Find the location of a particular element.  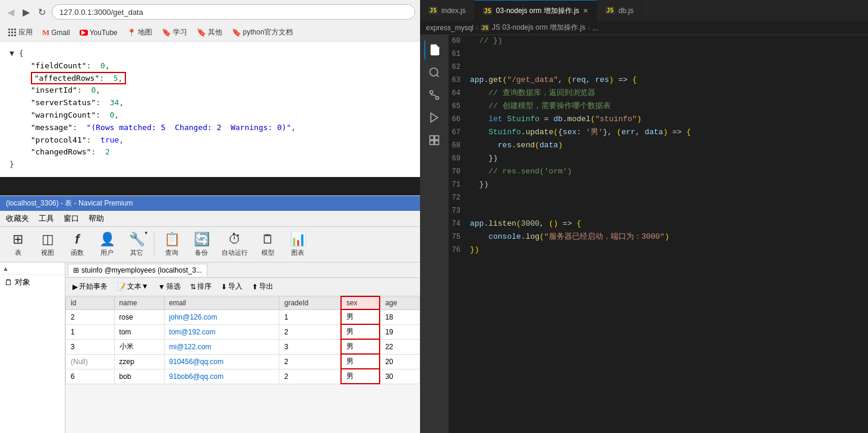

table-cell-id-row3: (Null) is located at coordinates (90, 361).